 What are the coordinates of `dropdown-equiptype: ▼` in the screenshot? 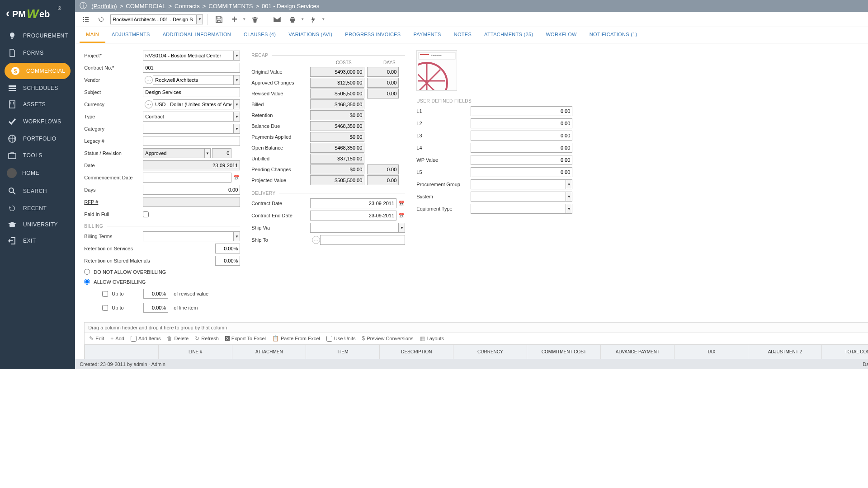 It's located at (569, 209).